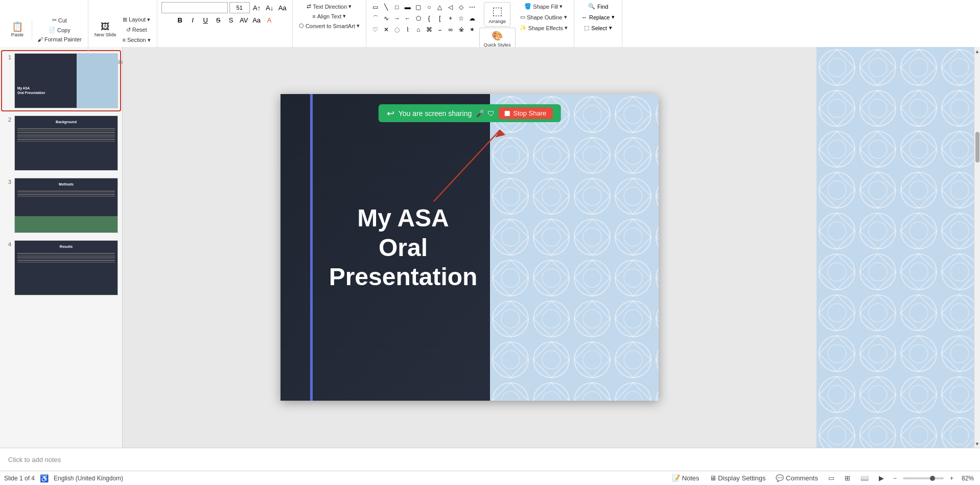 The width and height of the screenshot is (980, 485). What do you see at coordinates (61, 81) in the screenshot?
I see `slide-item-1: 1 My ASAOral Presentation` at bounding box center [61, 81].